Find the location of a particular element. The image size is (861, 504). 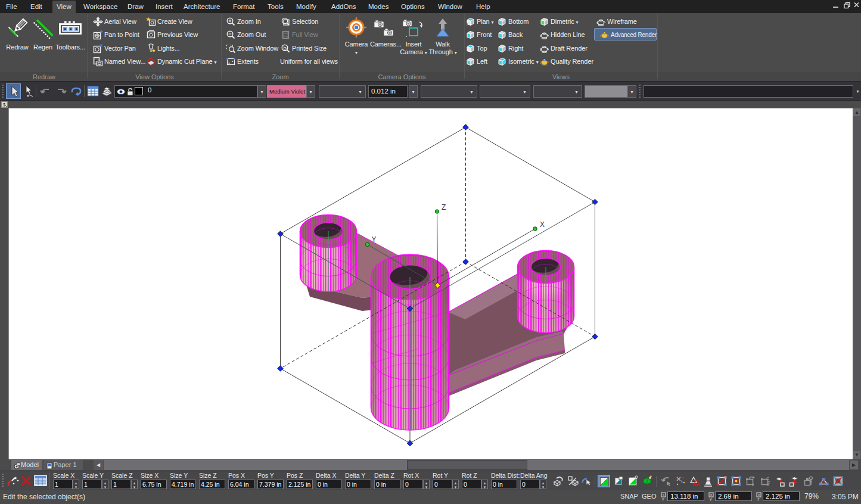

svg-text: X is located at coordinates (542, 225).